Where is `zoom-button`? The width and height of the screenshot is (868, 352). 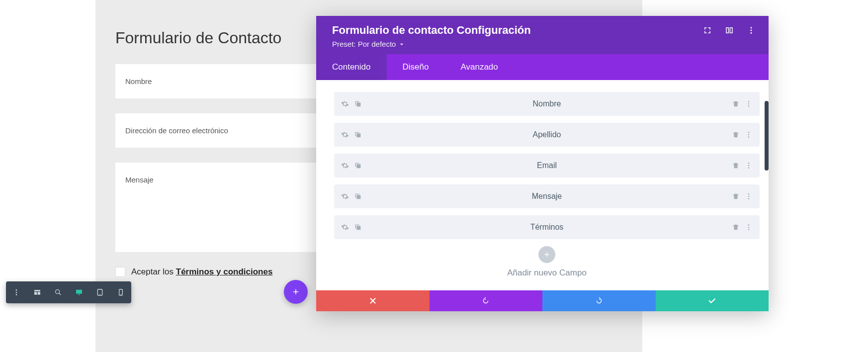
zoom-button is located at coordinates (58, 292).